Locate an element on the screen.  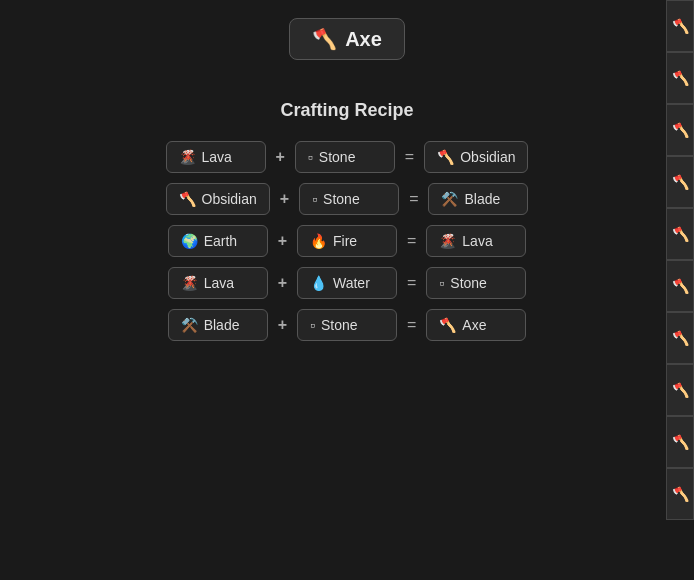
blade-label-2: Blade is located at coordinates (482, 199).